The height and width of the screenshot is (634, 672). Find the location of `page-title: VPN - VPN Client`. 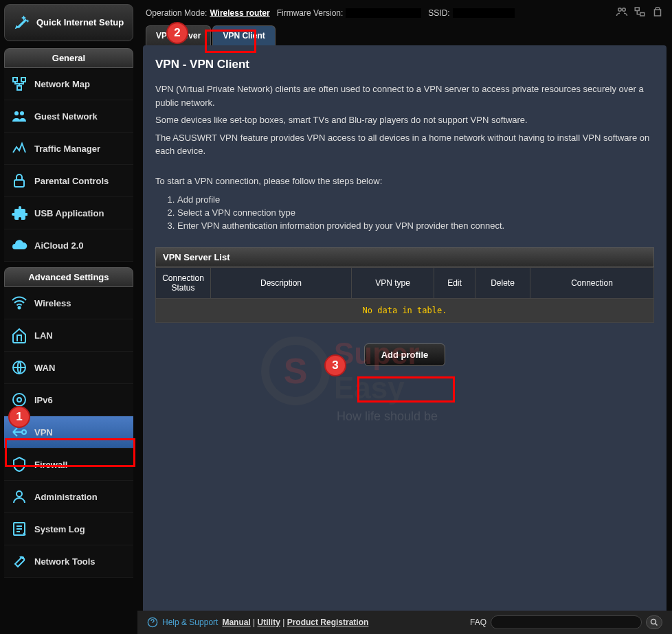

page-title: VPN - VPN Client is located at coordinates (405, 65).